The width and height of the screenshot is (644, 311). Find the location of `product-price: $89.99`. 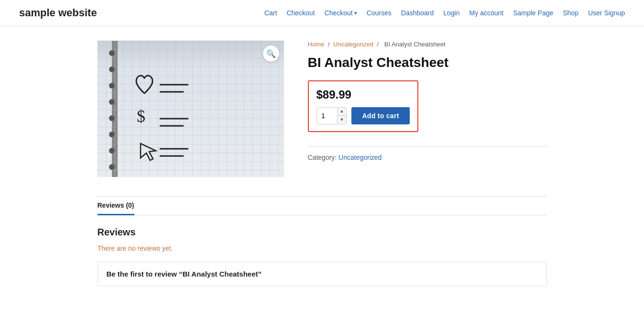

product-price: $89.99 is located at coordinates (363, 95).